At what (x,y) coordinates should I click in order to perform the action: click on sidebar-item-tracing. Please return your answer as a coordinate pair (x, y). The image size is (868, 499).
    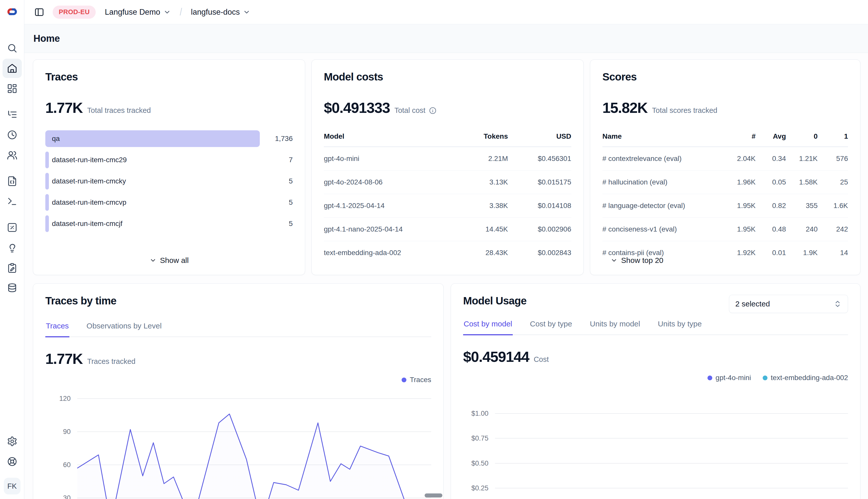
    Looking at the image, I should click on (12, 114).